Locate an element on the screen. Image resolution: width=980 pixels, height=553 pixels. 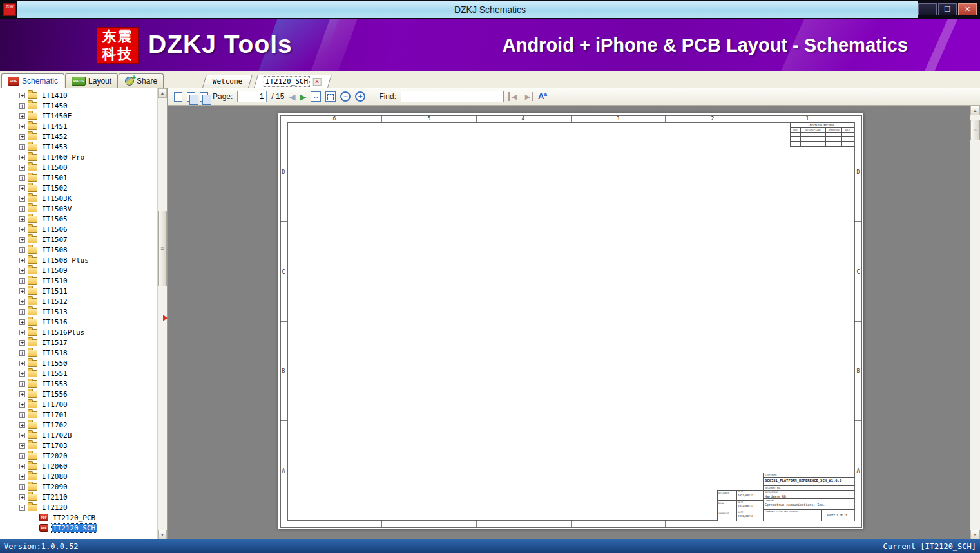
fit-page-icon is located at coordinates (331, 97).